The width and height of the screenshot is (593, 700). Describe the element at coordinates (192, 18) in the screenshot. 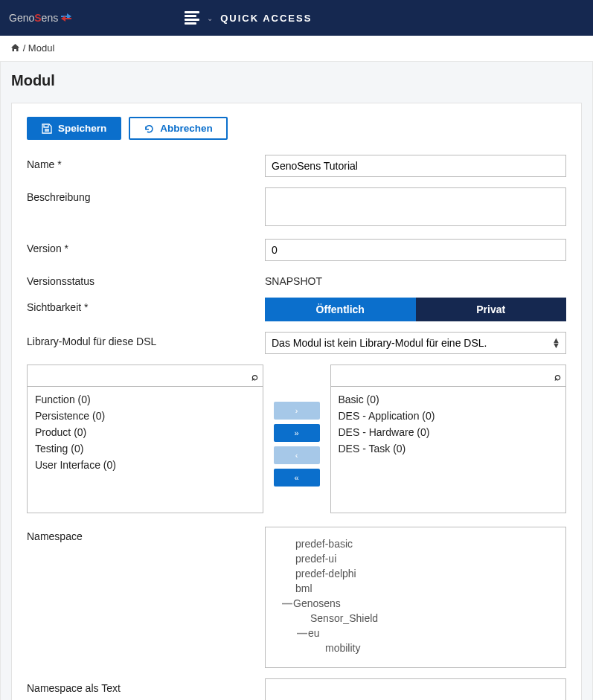

I see `menu-icon` at that location.